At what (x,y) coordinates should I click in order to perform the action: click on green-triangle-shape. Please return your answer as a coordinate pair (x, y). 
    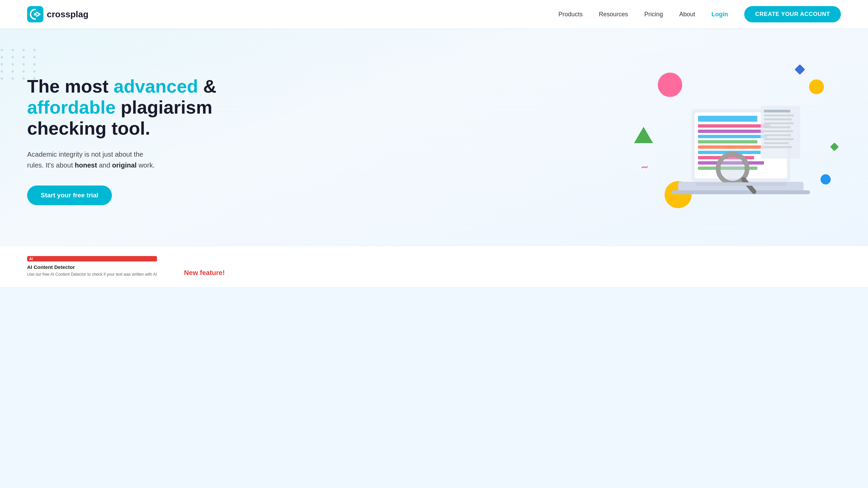
    Looking at the image, I should click on (644, 135).